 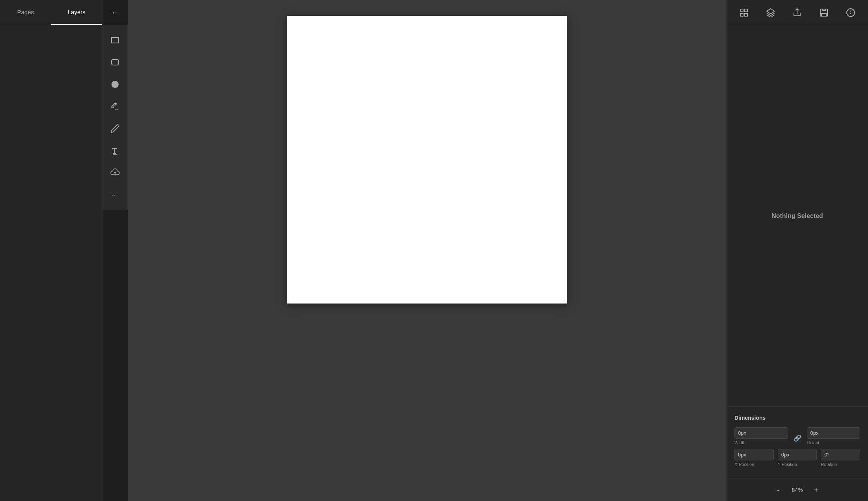 What do you see at coordinates (771, 13) in the screenshot?
I see `layers-icon-btn` at bounding box center [771, 13].